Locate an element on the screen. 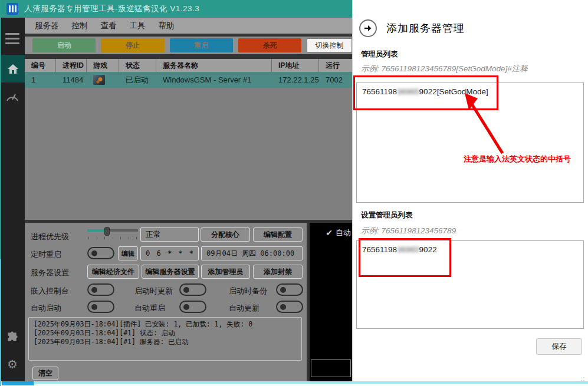 The width and height of the screenshot is (588, 386). game-console: ✔ 自动 is located at coordinates (331, 302).